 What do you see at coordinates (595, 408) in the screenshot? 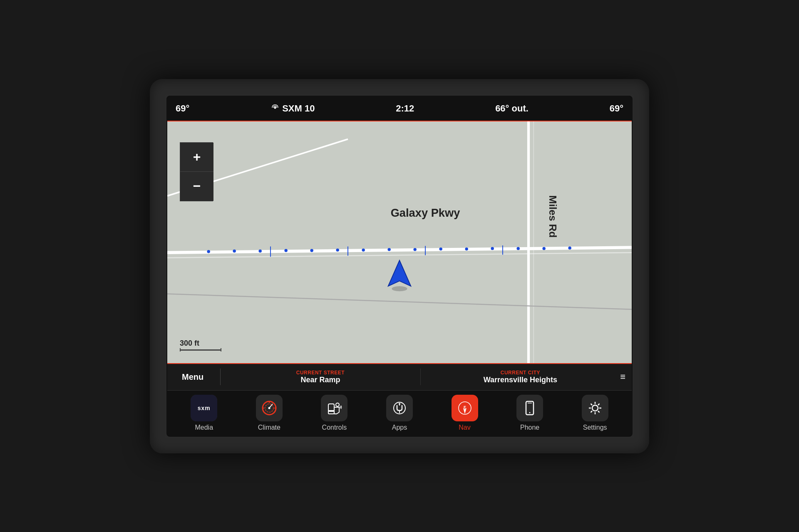
I see `settings-icon` at bounding box center [595, 408].